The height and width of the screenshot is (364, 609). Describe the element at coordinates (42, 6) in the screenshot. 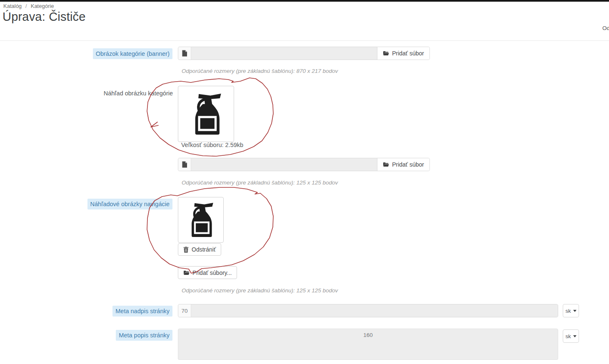

I see `breadcrumb-kategorie: Kategórie` at that location.